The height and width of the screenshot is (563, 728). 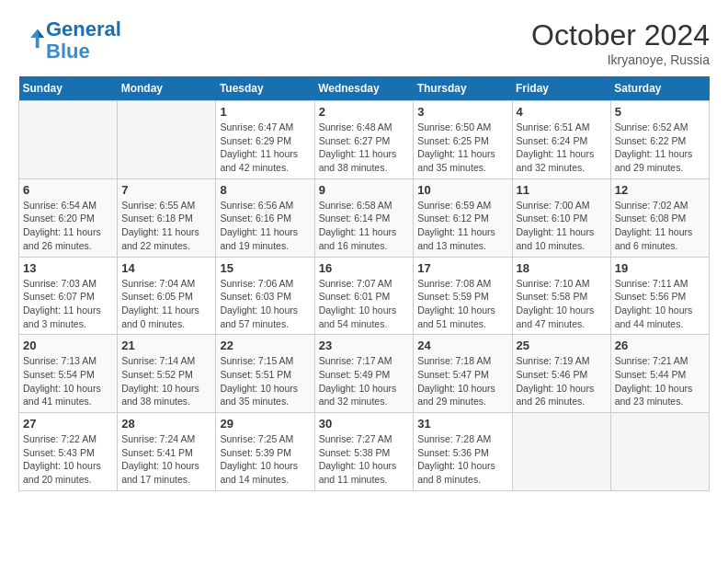 What do you see at coordinates (562, 269) in the screenshot?
I see `day-number: 18` at bounding box center [562, 269].